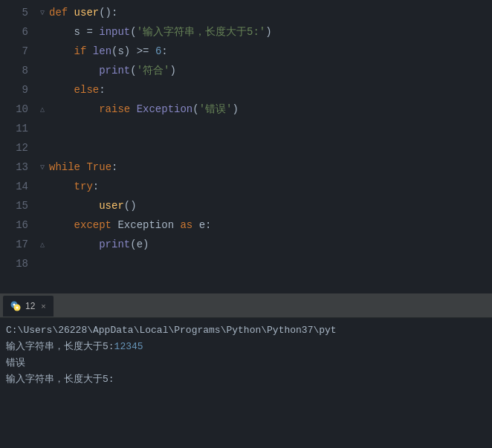 This screenshot has width=492, height=448. What do you see at coordinates (117, 109) in the screenshot?
I see `keyword-raise: raise` at bounding box center [117, 109].